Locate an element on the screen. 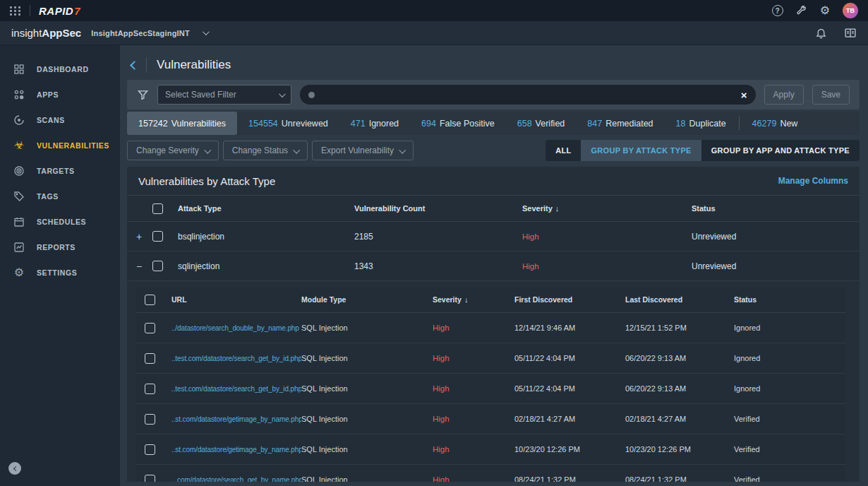 The image size is (868, 486). org-selector: InsightAppSecStagingINT is located at coordinates (140, 33).